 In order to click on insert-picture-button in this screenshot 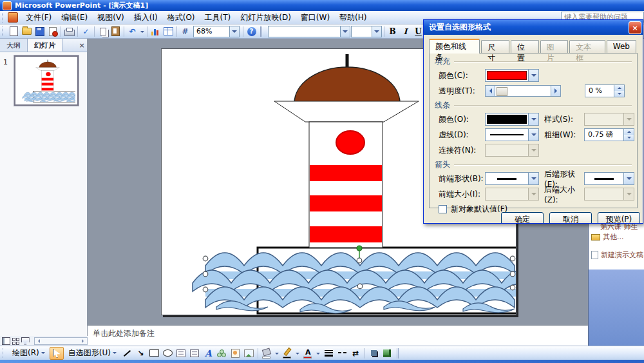, I will do `click(249, 353)`.